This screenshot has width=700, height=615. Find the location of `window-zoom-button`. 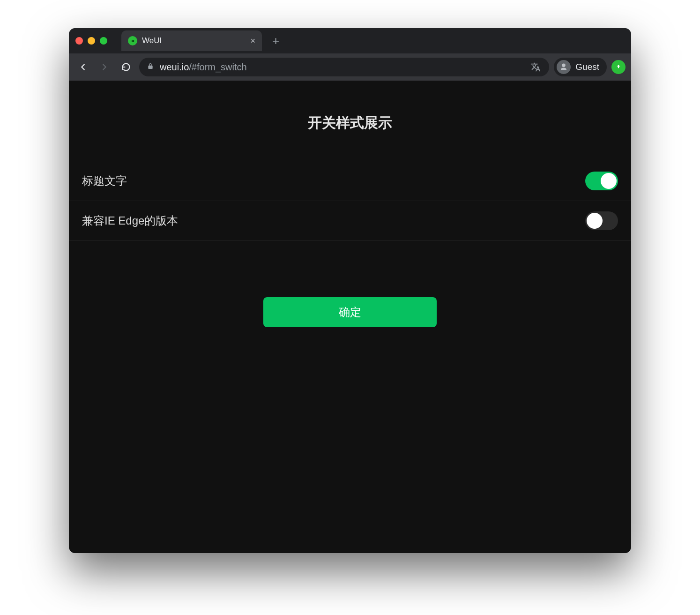

window-zoom-button is located at coordinates (104, 41).